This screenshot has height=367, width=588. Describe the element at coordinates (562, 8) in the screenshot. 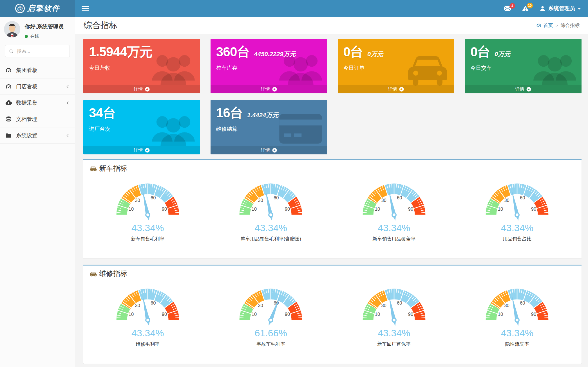

I see `user-name: 系统管理员` at that location.